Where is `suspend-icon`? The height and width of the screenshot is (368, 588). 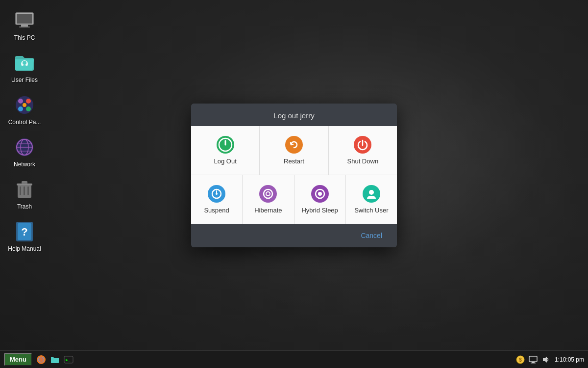 suspend-icon is located at coordinates (217, 194).